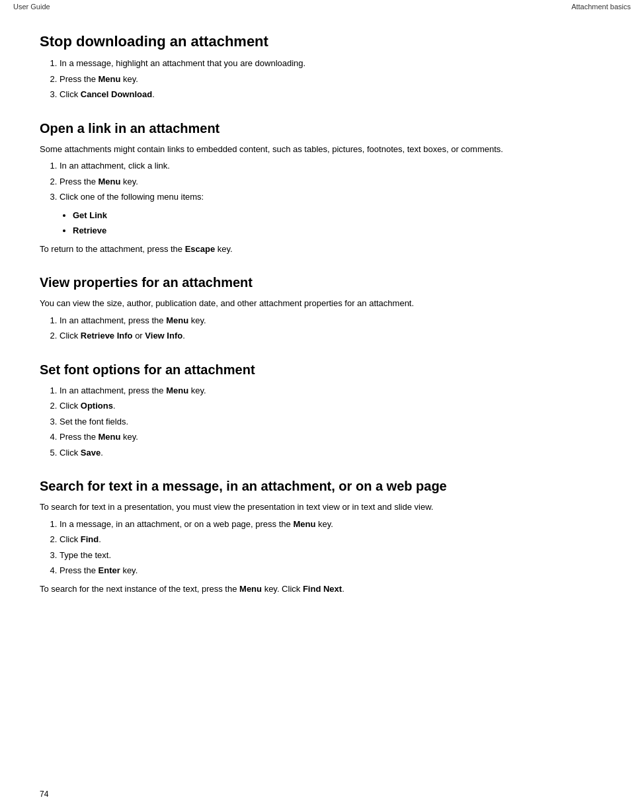 Image resolution: width=644 pixels, height=812 pixels. I want to click on bullets-open-link: Get Link Retrieve, so click(339, 223).